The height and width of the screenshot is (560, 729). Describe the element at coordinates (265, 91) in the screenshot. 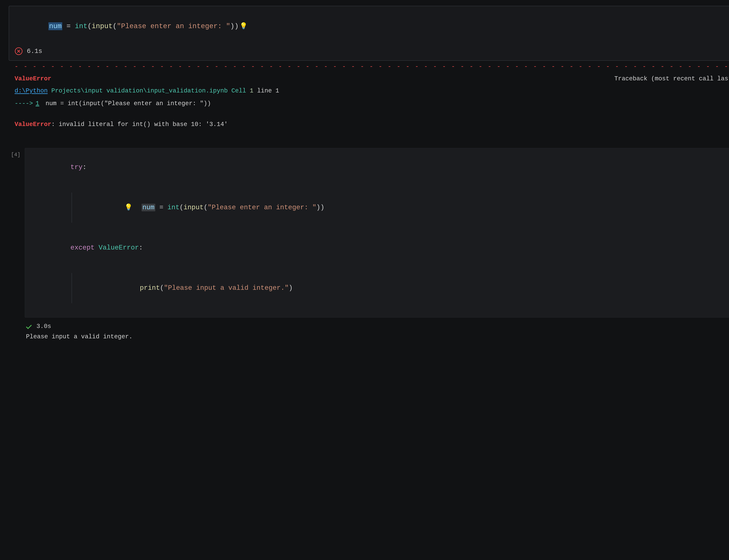

I see `traceback-line-word: line` at that location.